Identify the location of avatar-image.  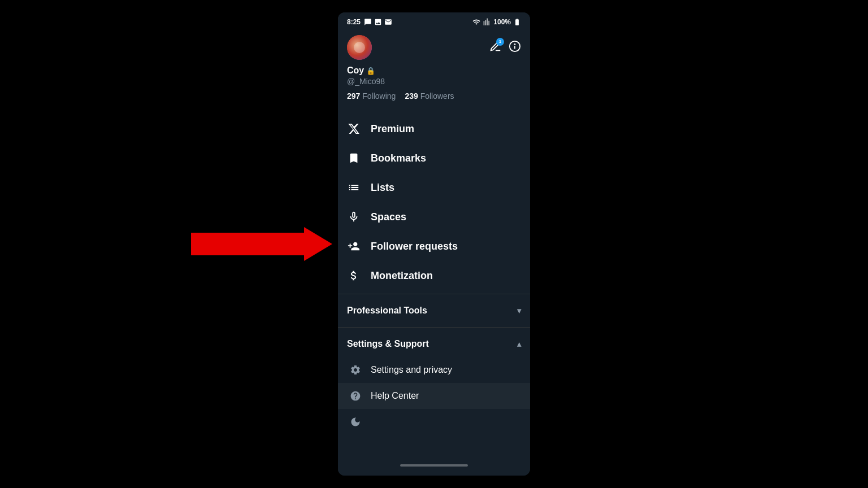
(359, 47).